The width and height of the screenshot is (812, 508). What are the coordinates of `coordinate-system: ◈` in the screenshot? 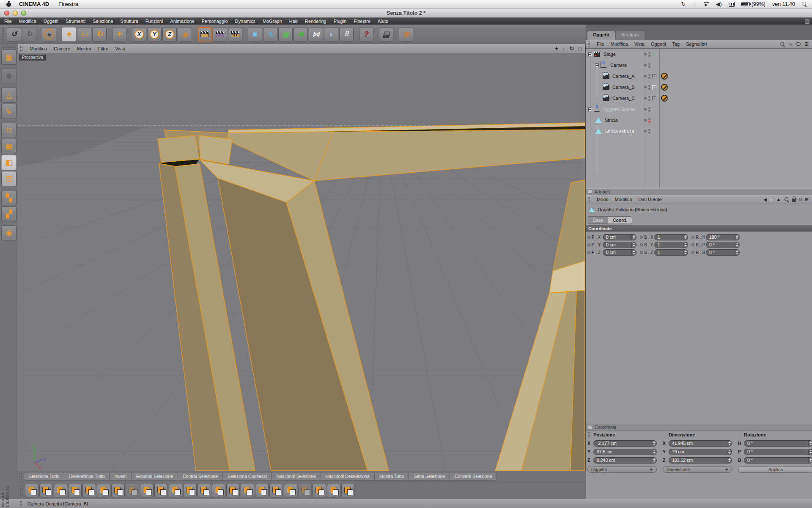 It's located at (185, 34).